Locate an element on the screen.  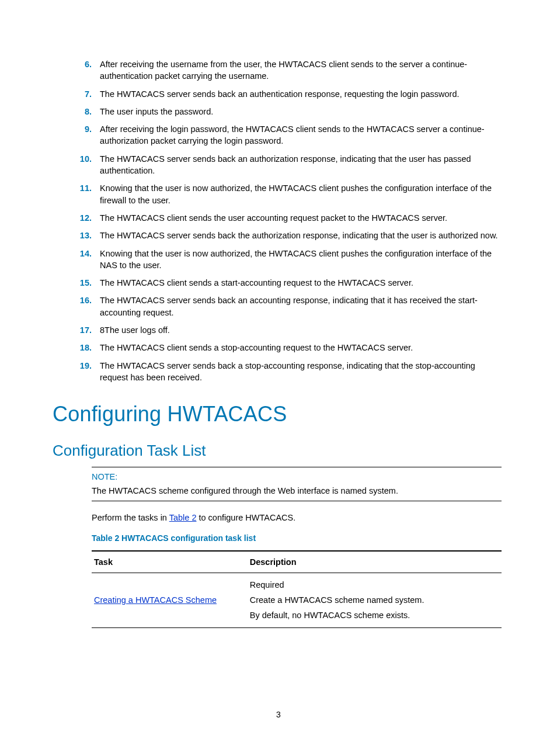
task-cell: Creating a HWTACACS Scheme is located at coordinates (169, 600).